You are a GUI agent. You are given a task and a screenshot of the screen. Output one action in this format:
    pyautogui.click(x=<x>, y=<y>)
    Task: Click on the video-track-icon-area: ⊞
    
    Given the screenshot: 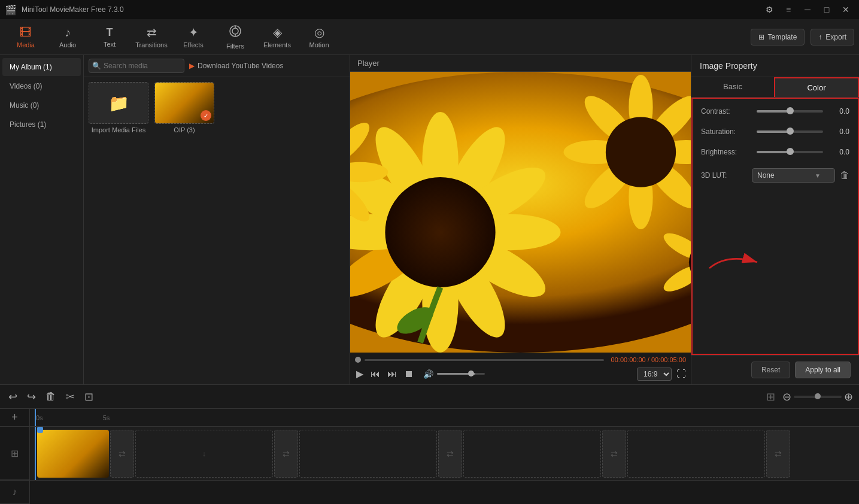 What is the action you would take?
    pyautogui.click(x=14, y=454)
    